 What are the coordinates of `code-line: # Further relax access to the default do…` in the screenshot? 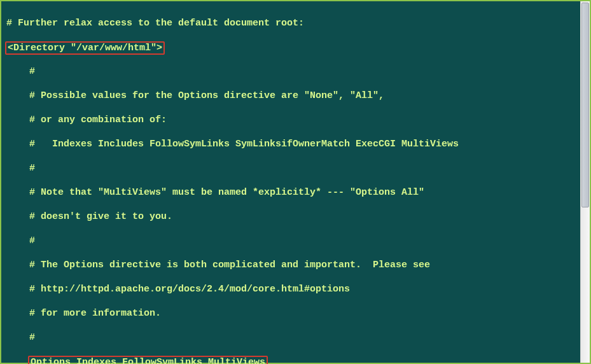 It's located at (291, 23).